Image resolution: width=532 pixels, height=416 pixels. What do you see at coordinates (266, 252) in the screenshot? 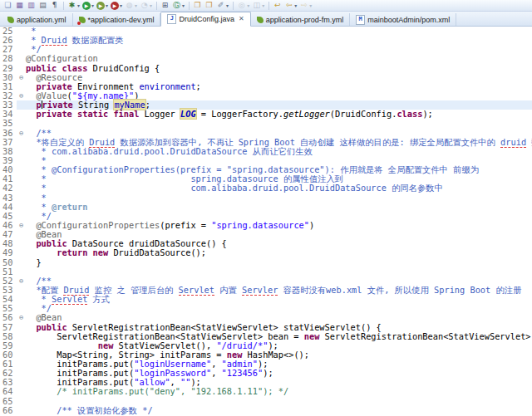
I see `code-line: 49 return new DruidDataSource();` at bounding box center [266, 252].